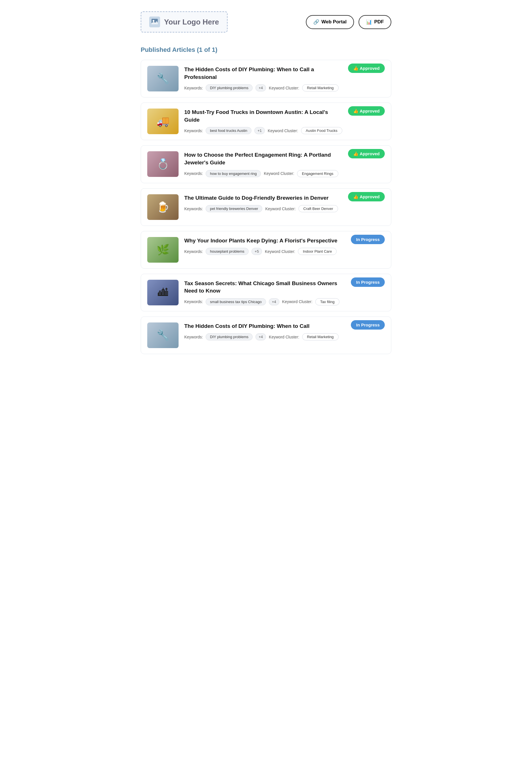 The width and height of the screenshot is (532, 760). What do you see at coordinates (285, 130) in the screenshot?
I see `article-meta: Keywords: best food trucks Austin +1 Key…` at bounding box center [285, 130].